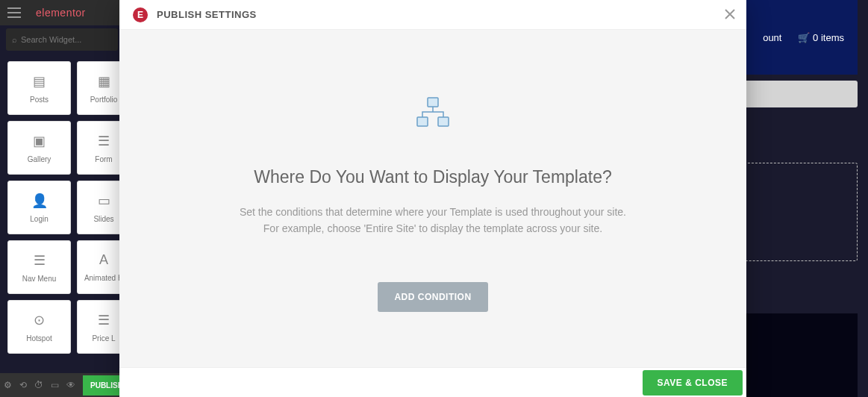  What do you see at coordinates (62, 40) in the screenshot?
I see `search-widget-input: ⌕ Search Widget...` at bounding box center [62, 40].